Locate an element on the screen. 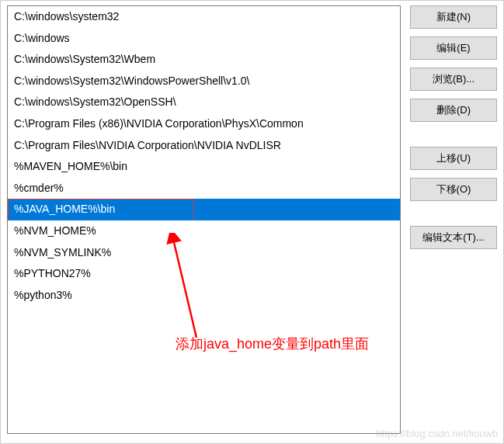  list-item: C:\Program Files (x86)\NVIDIA Corporatio… is located at coordinates (203, 124).